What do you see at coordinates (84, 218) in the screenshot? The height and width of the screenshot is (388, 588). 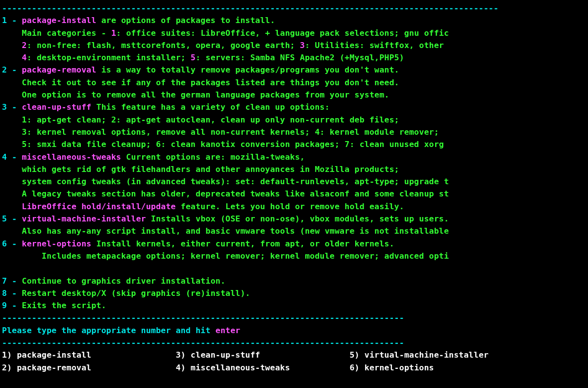 I see `menu-title-5: virtual-machine-installer` at bounding box center [84, 218].